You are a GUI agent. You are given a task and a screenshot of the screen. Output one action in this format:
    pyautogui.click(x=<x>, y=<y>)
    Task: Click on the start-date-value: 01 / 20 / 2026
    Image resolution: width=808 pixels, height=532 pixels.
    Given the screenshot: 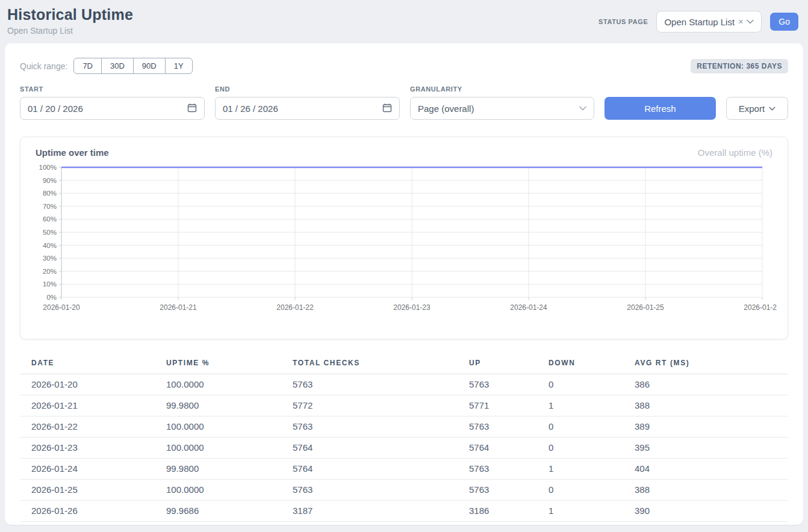 What is the action you would take?
    pyautogui.click(x=55, y=108)
    